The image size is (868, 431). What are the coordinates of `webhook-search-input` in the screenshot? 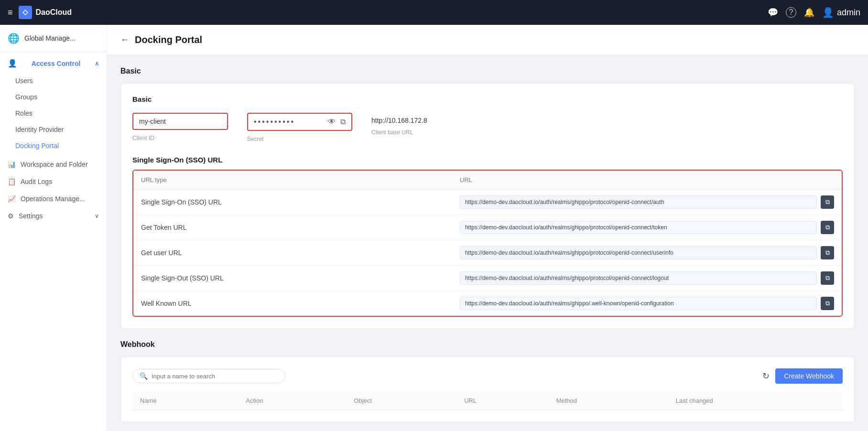 It's located at (215, 377).